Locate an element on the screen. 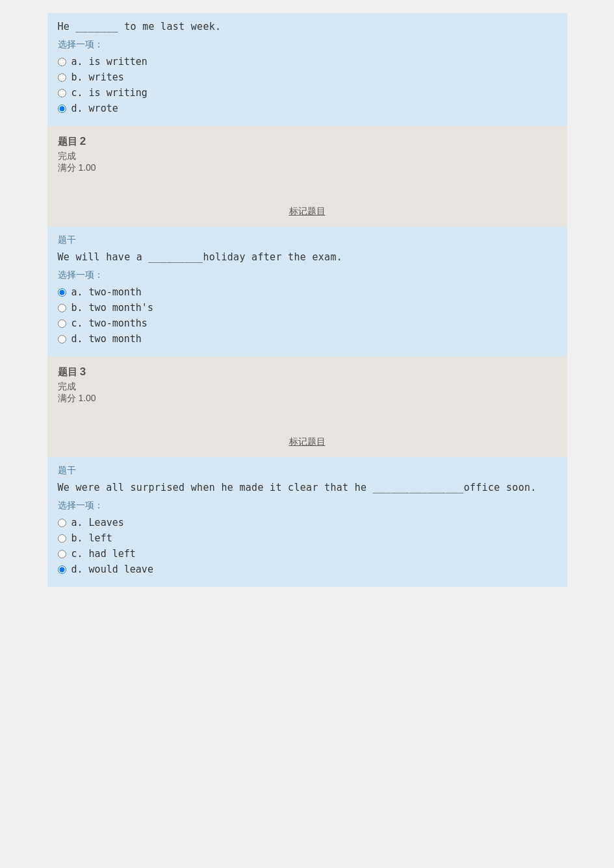 The height and width of the screenshot is (868, 614). q1-option-c-radio is located at coordinates (62, 93).